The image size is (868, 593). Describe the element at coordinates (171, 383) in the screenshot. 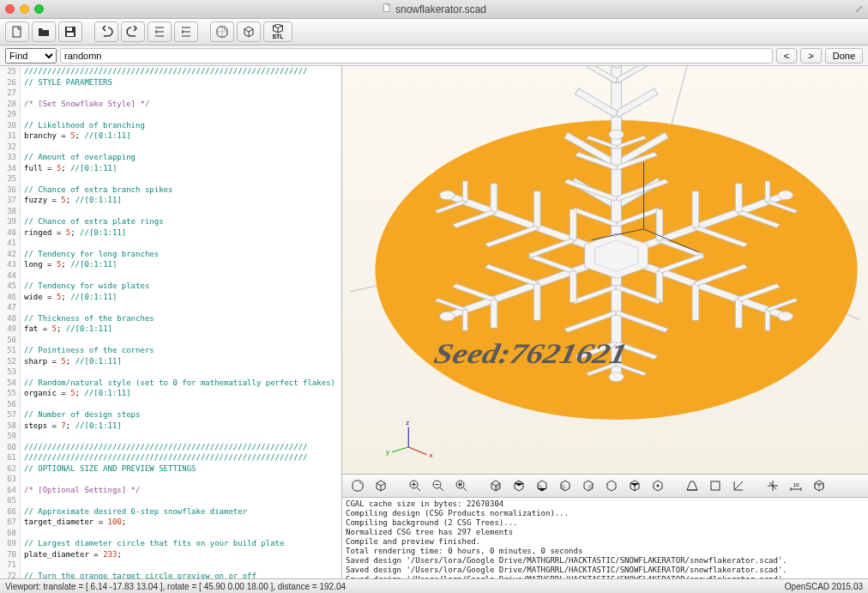

I see `code-line: 54// Random/natural style (set to 0 for …` at that location.